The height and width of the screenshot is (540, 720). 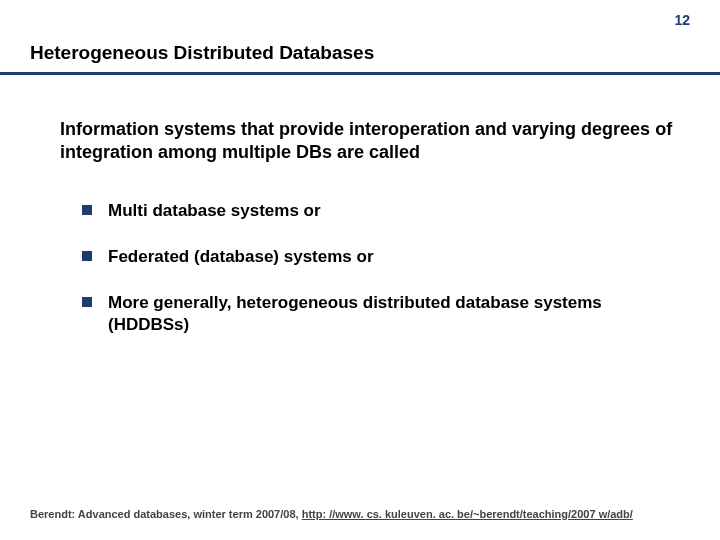 What do you see at coordinates (360, 74) in the screenshot?
I see `title-rule` at bounding box center [360, 74].